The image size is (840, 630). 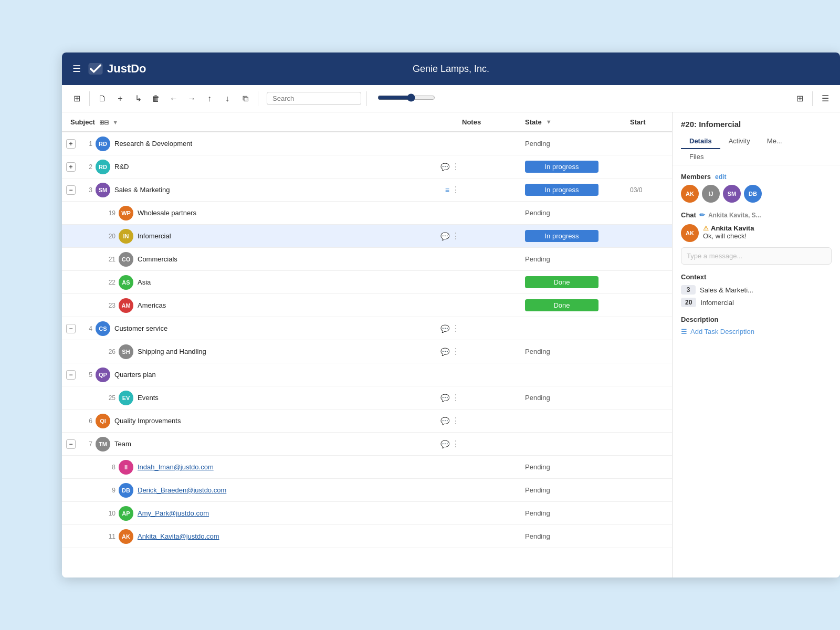 What do you see at coordinates (103, 144) in the screenshot?
I see `row-avatar: RD` at bounding box center [103, 144].